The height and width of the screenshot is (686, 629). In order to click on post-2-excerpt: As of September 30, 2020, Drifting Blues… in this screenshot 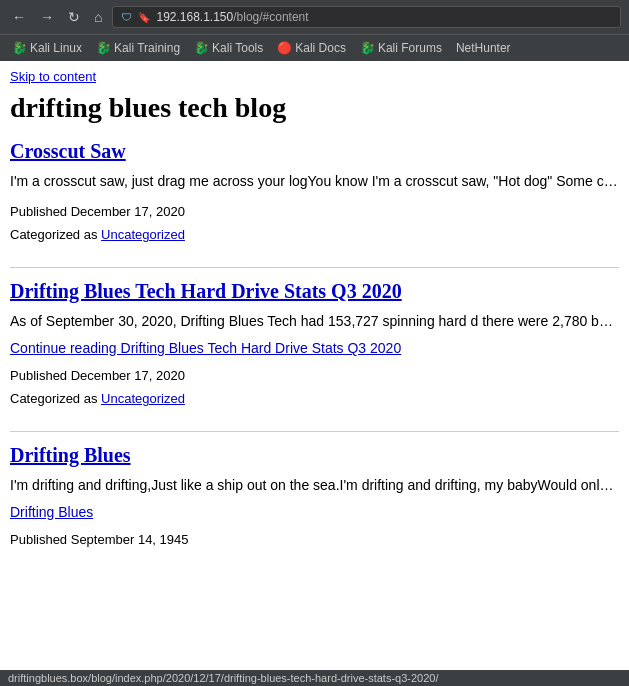, I will do `click(314, 322)`.